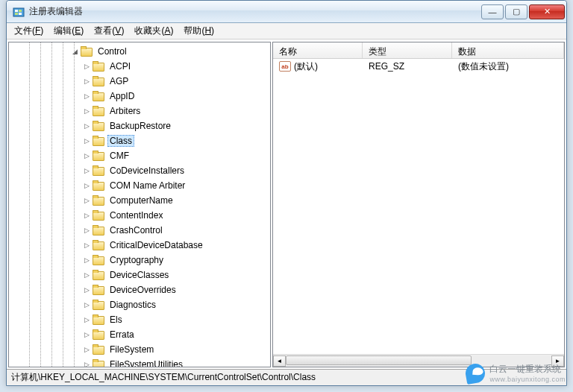 Image resolution: width=573 pixels, height=392 pixels. What do you see at coordinates (306, 67) in the screenshot?
I see `value-name: (默认)` at bounding box center [306, 67].